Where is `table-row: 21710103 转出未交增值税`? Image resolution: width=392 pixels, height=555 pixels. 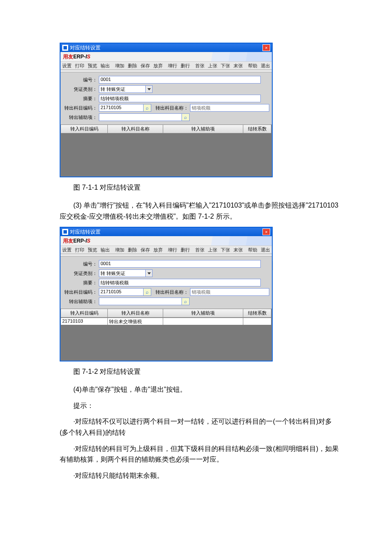 table-row: 21710103 转出未交增值税 is located at coordinates (166, 321).